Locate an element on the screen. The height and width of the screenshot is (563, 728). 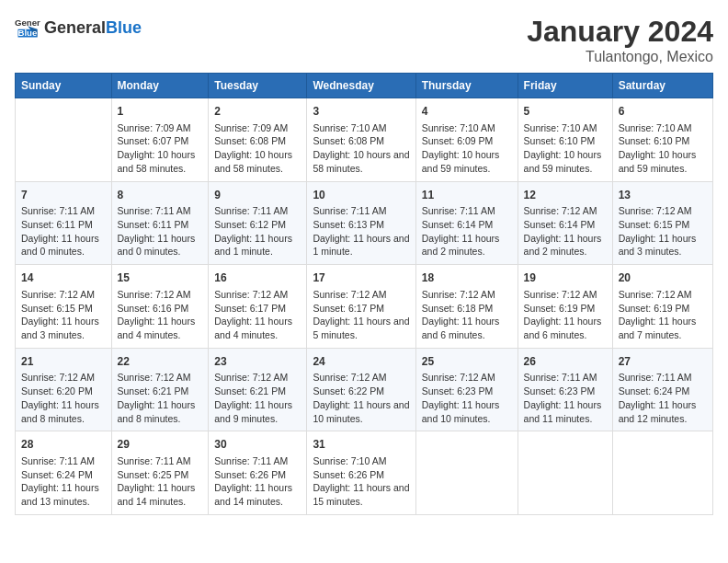
day-number: 28 is located at coordinates (63, 445).